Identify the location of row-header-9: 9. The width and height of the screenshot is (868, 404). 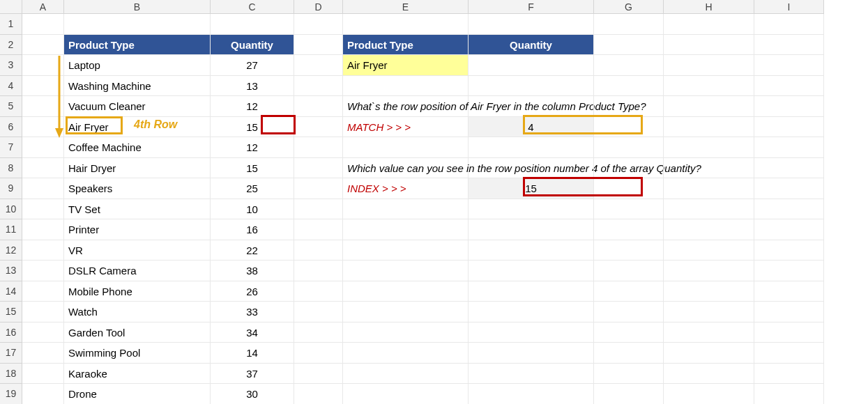
(11, 189).